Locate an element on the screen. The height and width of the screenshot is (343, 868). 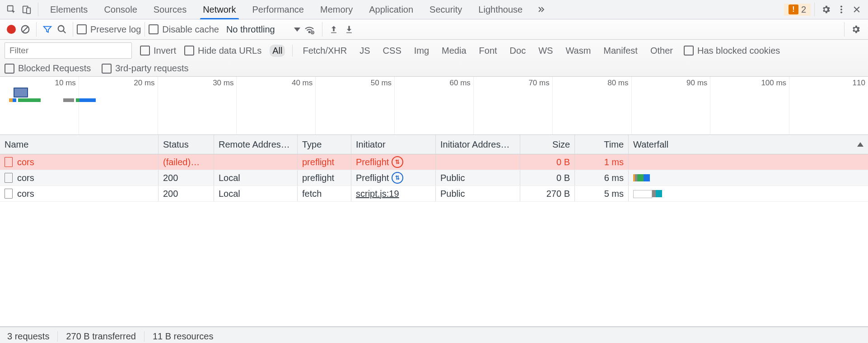
more-tabs-icon is located at coordinates (541, 9).